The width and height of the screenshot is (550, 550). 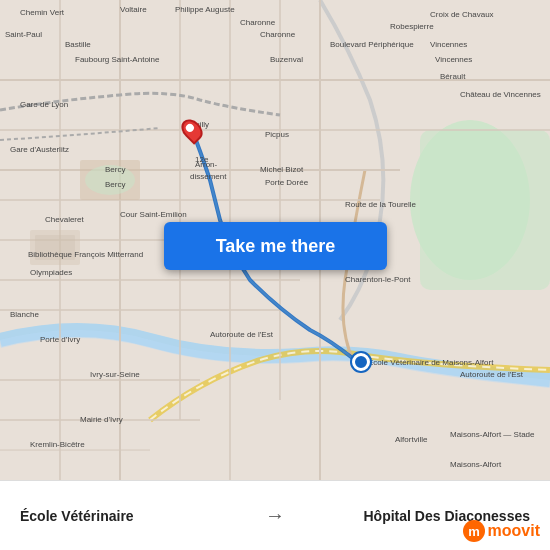 I want to click on take-me-there-button: Take me there, so click(x=276, y=246).